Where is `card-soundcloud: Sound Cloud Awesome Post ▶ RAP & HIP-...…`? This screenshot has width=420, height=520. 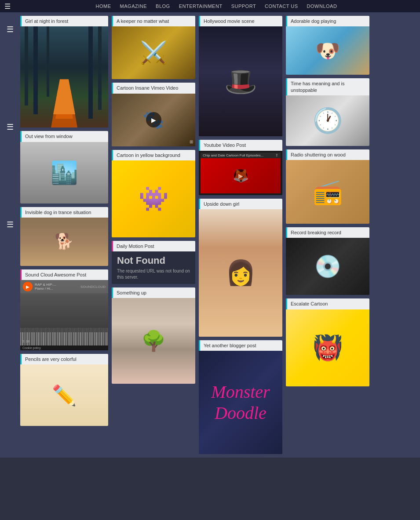
card-soundcloud: Sound Cloud Awesome Post ▶ RAP & HIP-...… is located at coordinates (64, 310).